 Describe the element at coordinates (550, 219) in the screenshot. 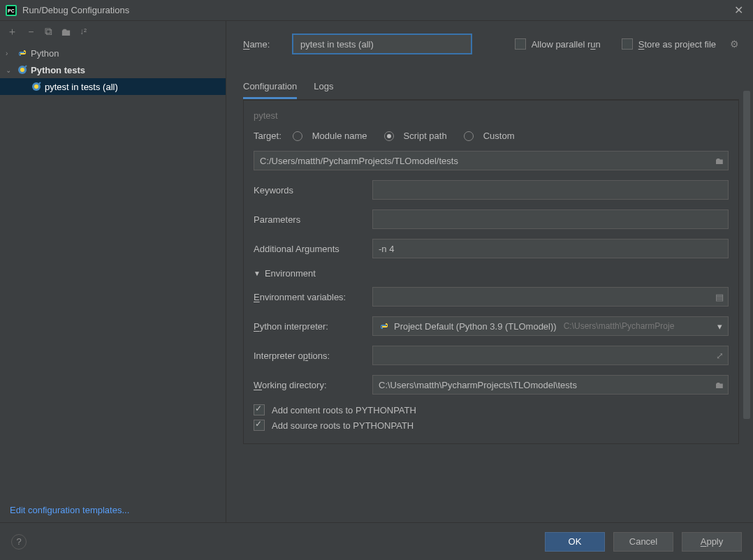

I see `parameters-input` at that location.